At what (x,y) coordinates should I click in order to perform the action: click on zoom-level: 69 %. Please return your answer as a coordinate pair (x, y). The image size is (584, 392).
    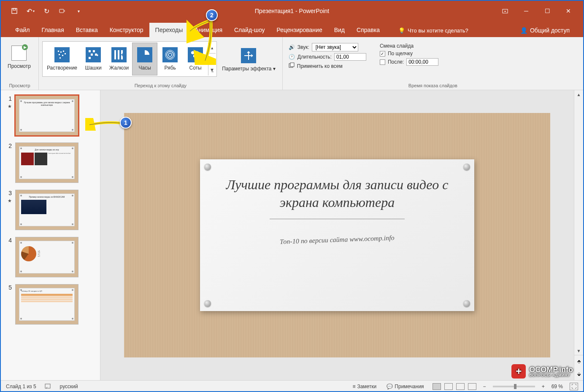
    Looking at the image, I should click on (557, 387).